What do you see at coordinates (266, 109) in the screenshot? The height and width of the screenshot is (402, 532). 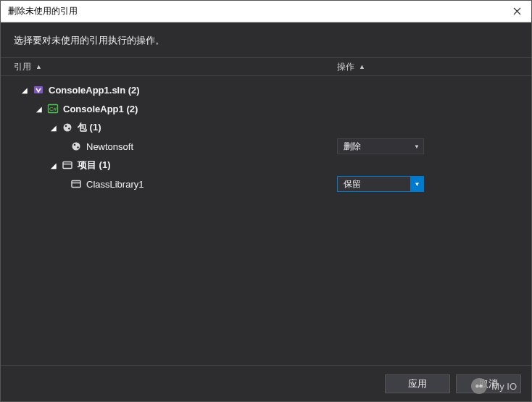 I see `tree-row-project: ◢ C# ConsoleApp1 (2)` at bounding box center [266, 109].